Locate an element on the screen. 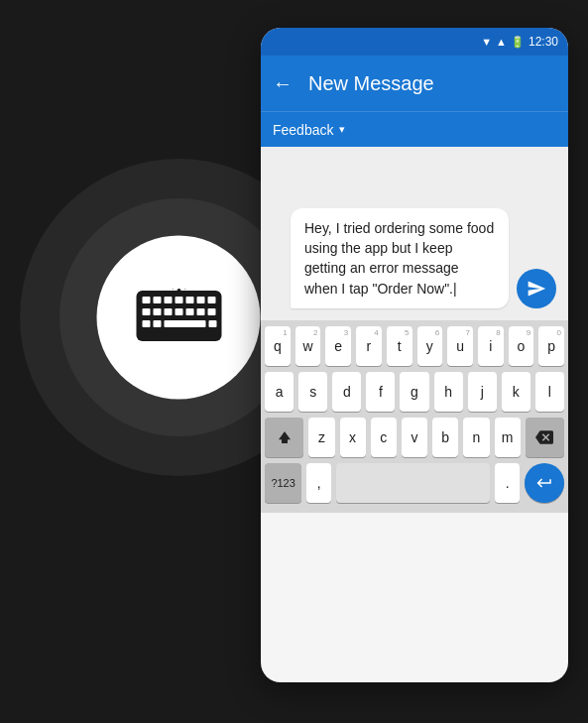 The height and width of the screenshot is (723, 588). key-j: j is located at coordinates (482, 392).